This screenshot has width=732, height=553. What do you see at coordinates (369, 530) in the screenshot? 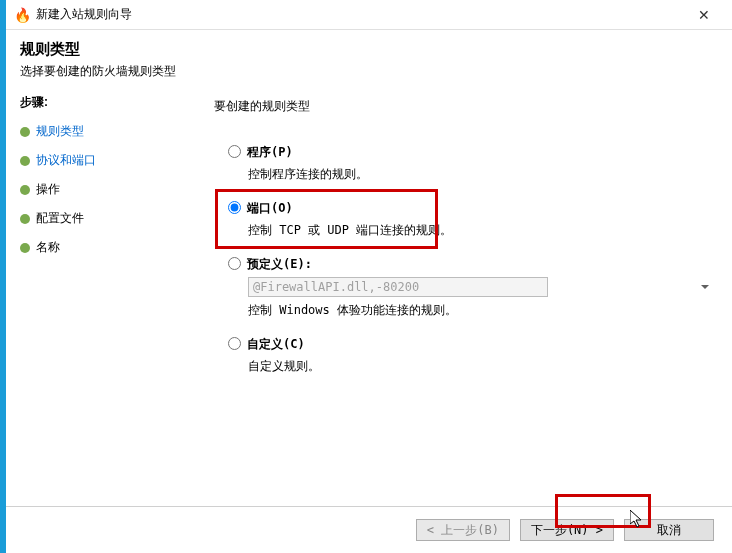
I see `wizard-footer: < 上一步(B) 下一步(N) > 取消` at bounding box center [369, 530].